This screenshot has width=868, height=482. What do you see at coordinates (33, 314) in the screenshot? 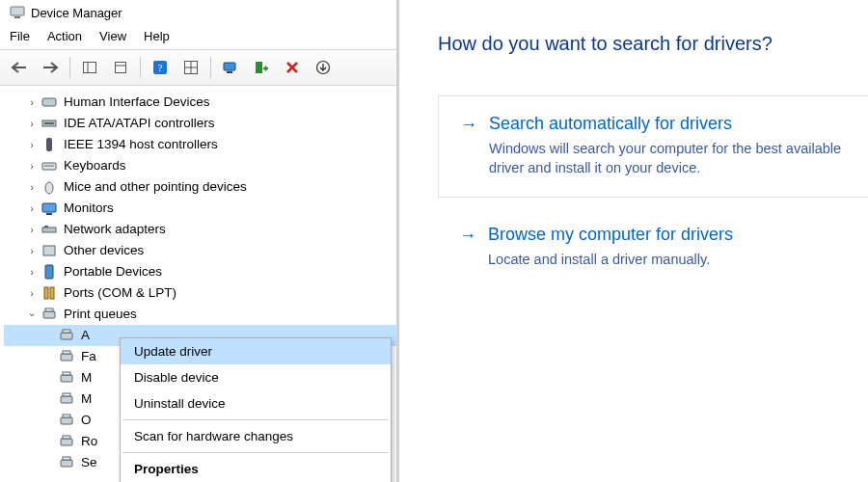
I see `collapse-icon: ›` at bounding box center [33, 314].